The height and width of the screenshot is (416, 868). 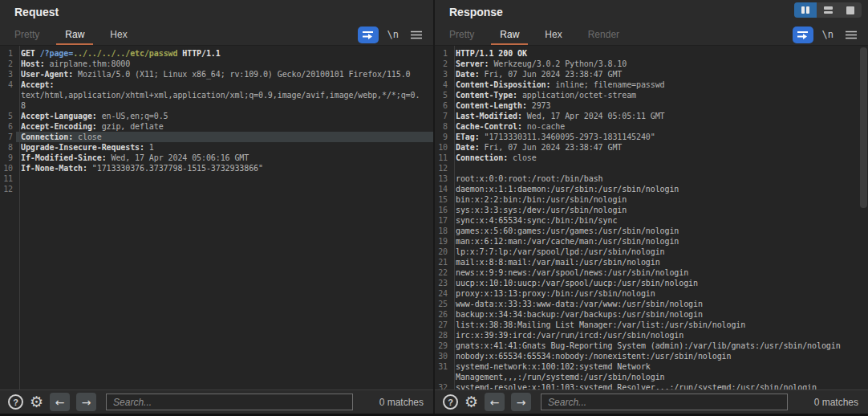 I want to click on response-search-input, so click(x=664, y=402).